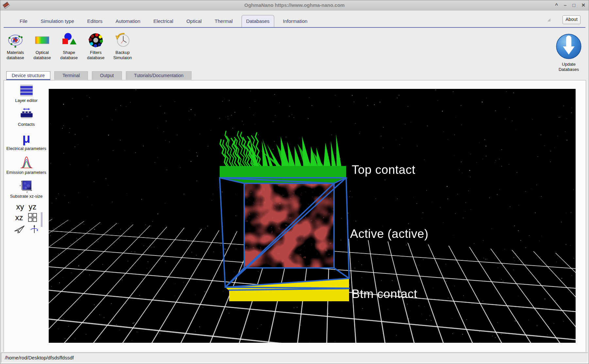 Image resolution: width=589 pixels, height=364 pixels. What do you see at coordinates (574, 5) in the screenshot?
I see `maximize-button: □` at bounding box center [574, 5].